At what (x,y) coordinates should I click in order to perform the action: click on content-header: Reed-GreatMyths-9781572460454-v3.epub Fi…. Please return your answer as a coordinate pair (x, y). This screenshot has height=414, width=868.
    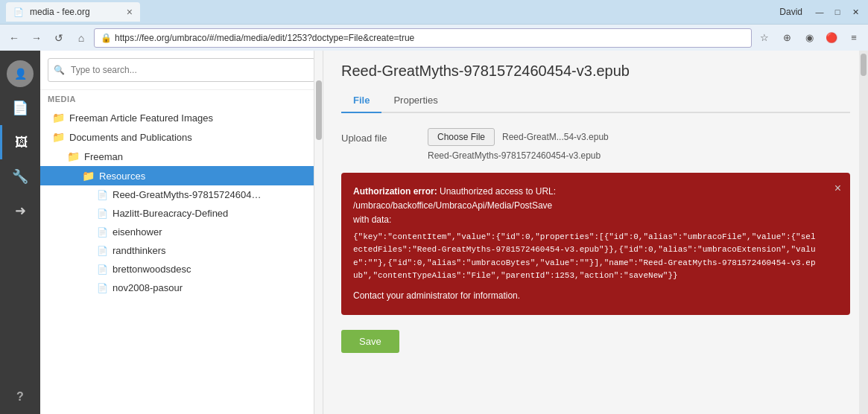
    Looking at the image, I should click on (596, 82).